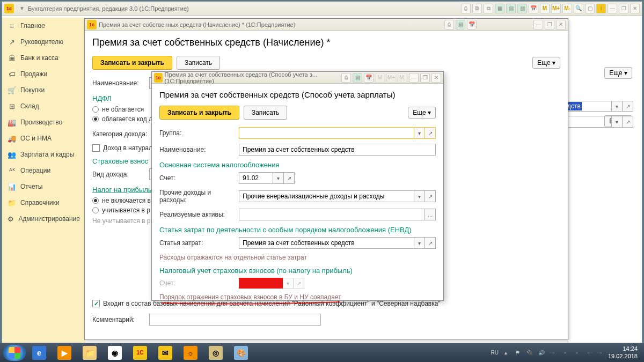 This screenshot has width=644, height=362. Describe the element at coordinates (488, 9) in the screenshot. I see `copy-icon: ⧉` at that location.